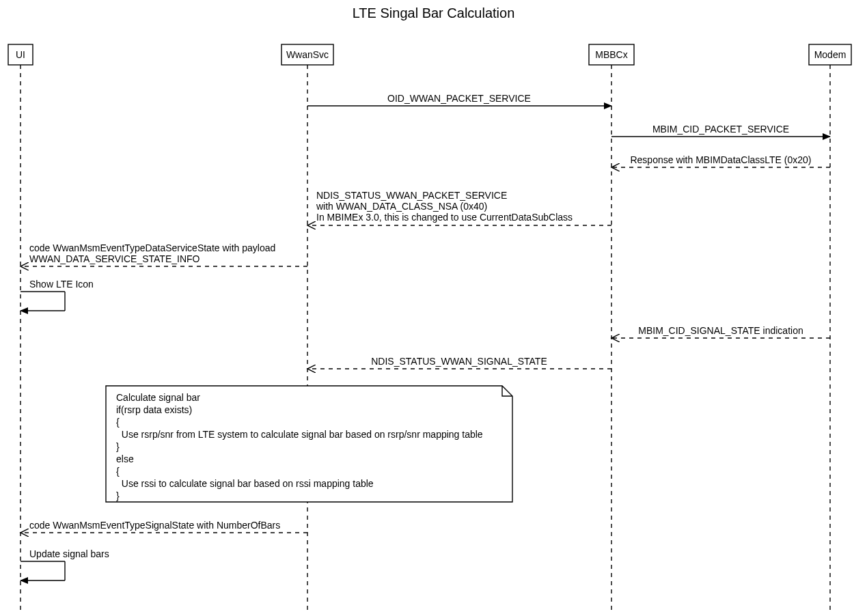  Describe the element at coordinates (152, 248) in the screenshot. I see `svg-text:code WwanMsmEventTypeDataServi: code WwanMsmEventTypeDataServiceState wi…` at that location.